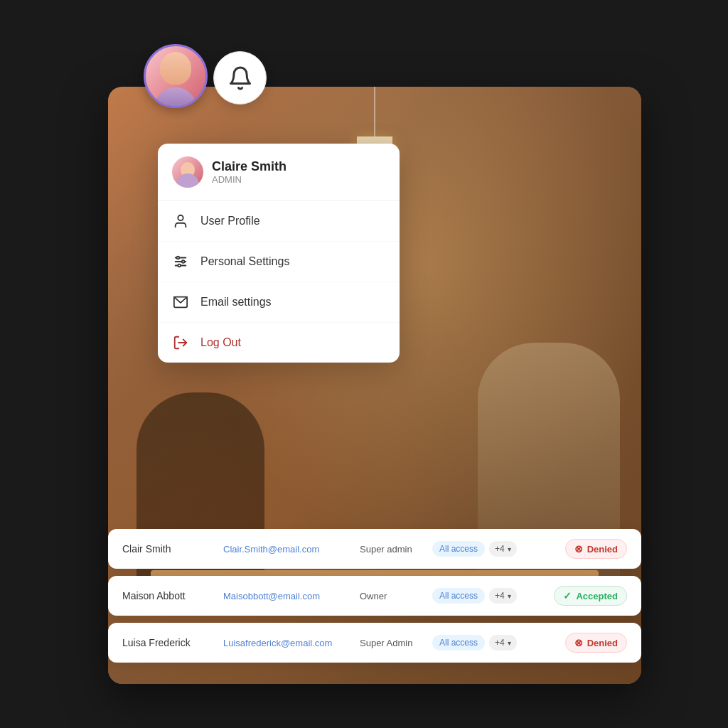  I want to click on personal-settings-label: Personal Settings, so click(245, 262).